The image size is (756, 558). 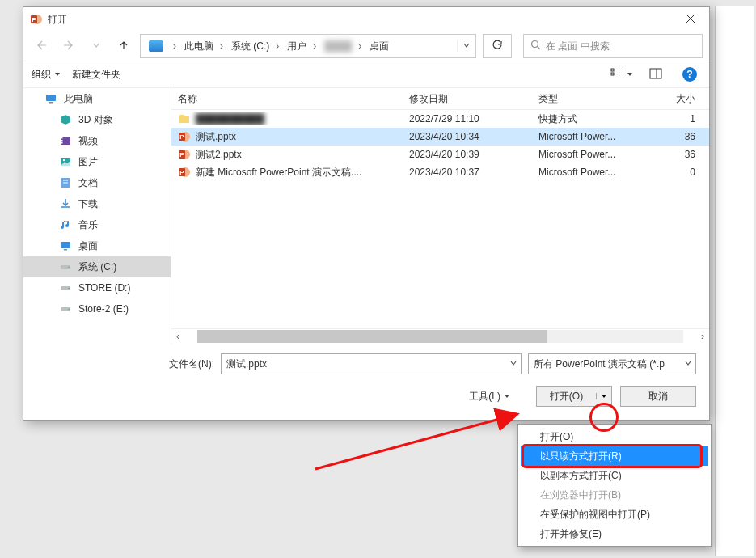 I want to click on sidebar-item-drive-9: STORE (D:), so click(x=97, y=288).